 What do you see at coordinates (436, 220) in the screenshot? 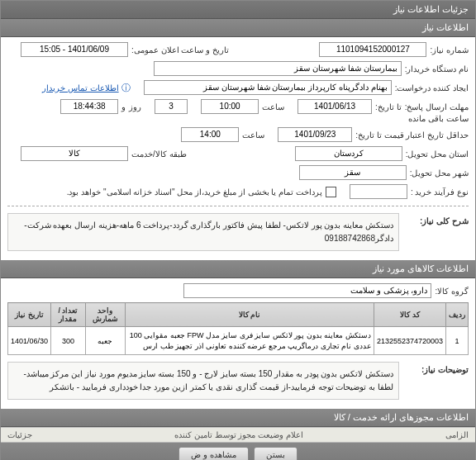
I see `lbl-main-desc: شرح کلی نیاز:` at bounding box center [436, 220].